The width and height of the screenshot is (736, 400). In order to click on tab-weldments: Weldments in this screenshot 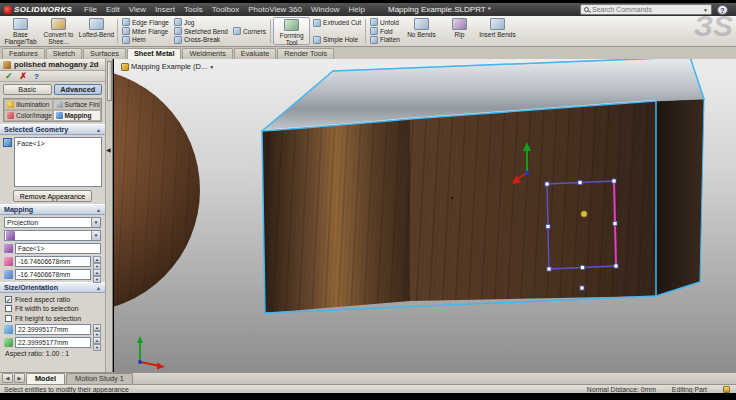, I will do `click(207, 54)`.